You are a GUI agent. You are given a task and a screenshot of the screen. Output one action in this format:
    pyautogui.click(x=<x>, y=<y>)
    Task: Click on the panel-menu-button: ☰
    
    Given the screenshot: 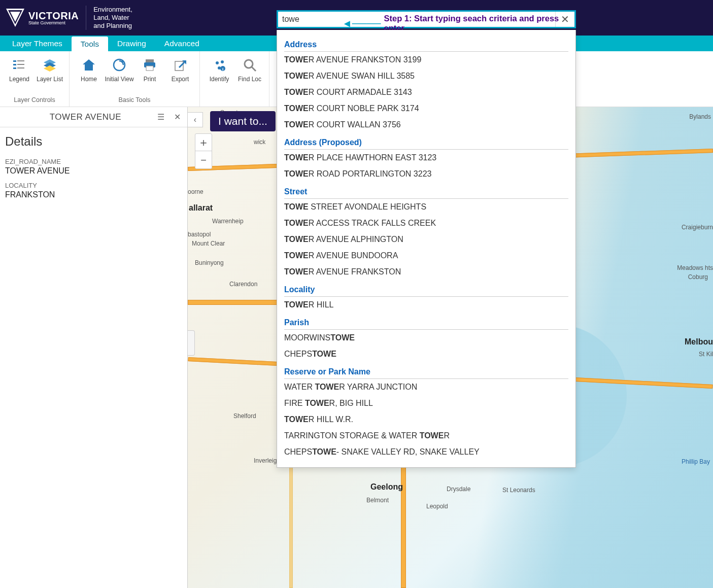 What is the action you would take?
    pyautogui.click(x=161, y=117)
    